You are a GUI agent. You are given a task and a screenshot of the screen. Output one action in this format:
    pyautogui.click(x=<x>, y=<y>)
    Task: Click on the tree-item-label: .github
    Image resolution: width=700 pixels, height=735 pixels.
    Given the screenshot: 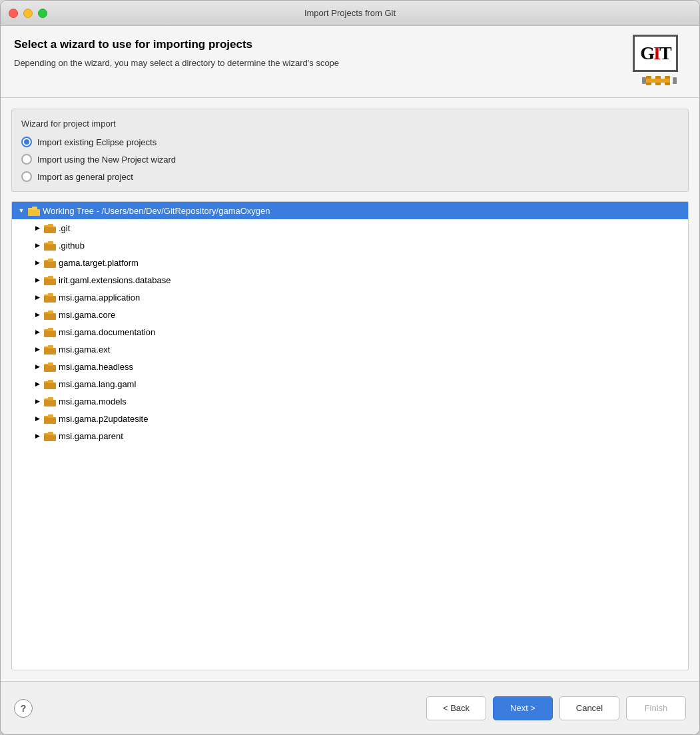 What is the action you would take?
    pyautogui.click(x=72, y=245)
    